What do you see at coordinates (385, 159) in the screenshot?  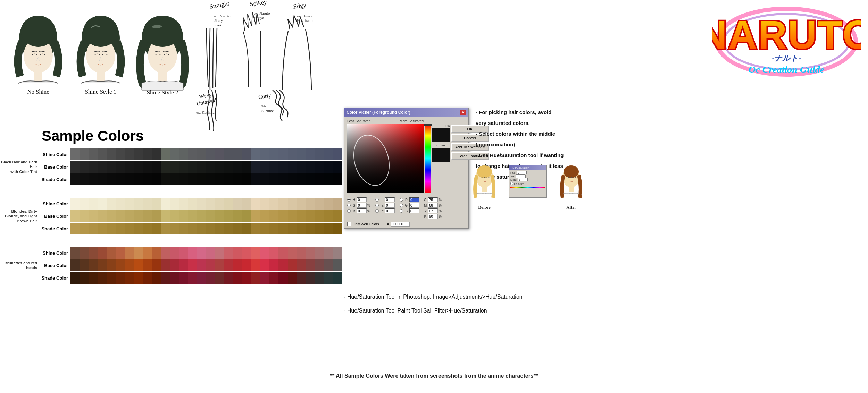 I see `color-spectrum-gradient` at bounding box center [385, 159].